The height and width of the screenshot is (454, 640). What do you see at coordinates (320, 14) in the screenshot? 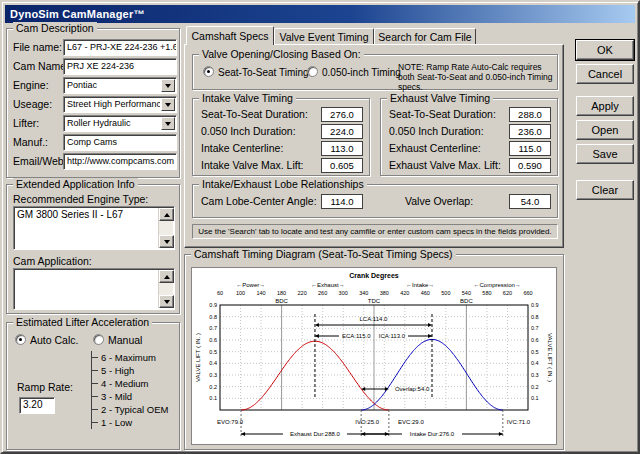
I see `titlebar: DynoSim CamManager™` at bounding box center [320, 14].